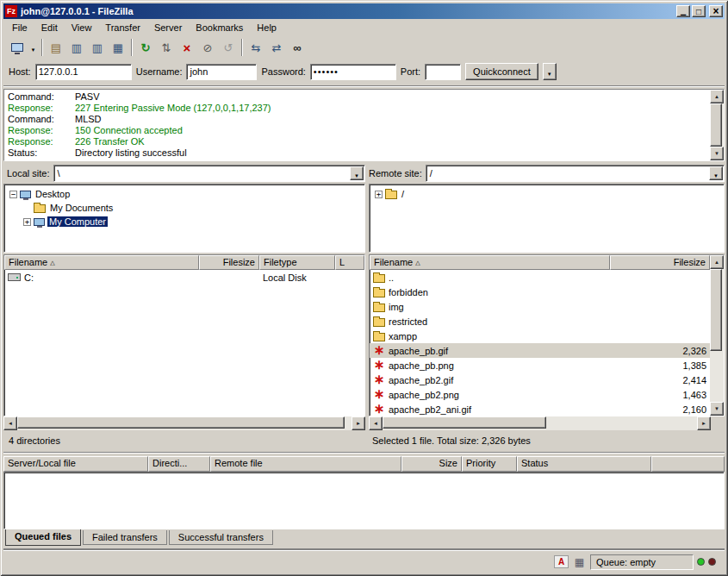  I want to click on tab-failed-transfers: Failed transfers, so click(125, 538).